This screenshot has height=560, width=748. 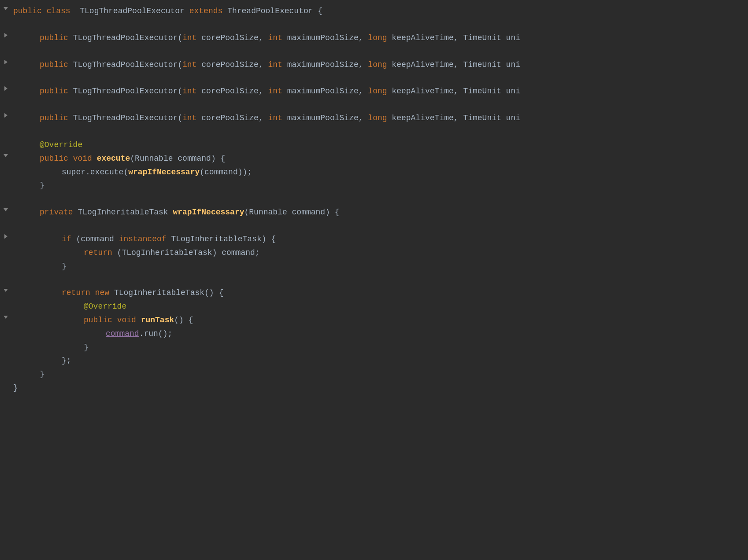 What do you see at coordinates (374, 186) in the screenshot?
I see `line-14: }` at bounding box center [374, 186].